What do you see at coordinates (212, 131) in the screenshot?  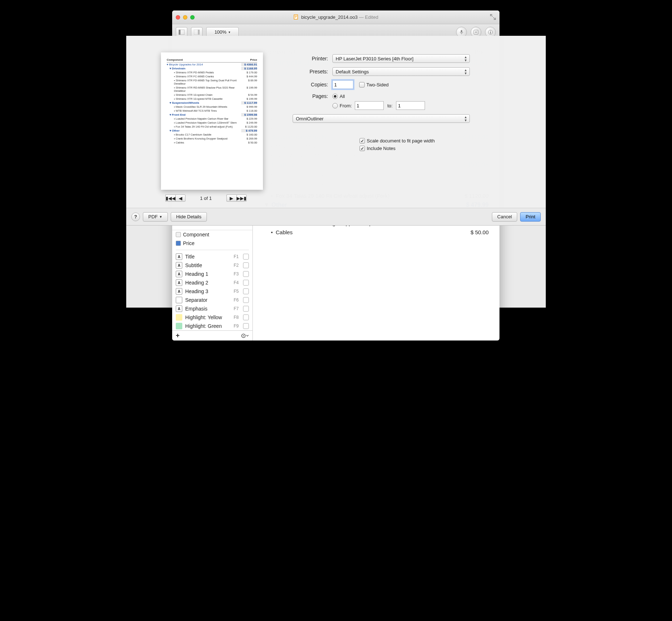 I see `preview-row: ▾ Other$ 479.99` at bounding box center [212, 131].